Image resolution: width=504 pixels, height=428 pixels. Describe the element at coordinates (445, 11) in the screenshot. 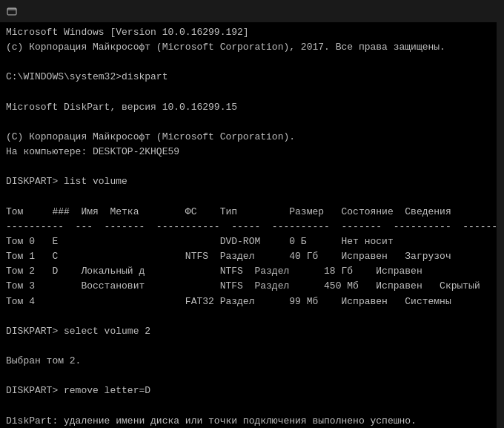

I see `maximize-button` at that location.